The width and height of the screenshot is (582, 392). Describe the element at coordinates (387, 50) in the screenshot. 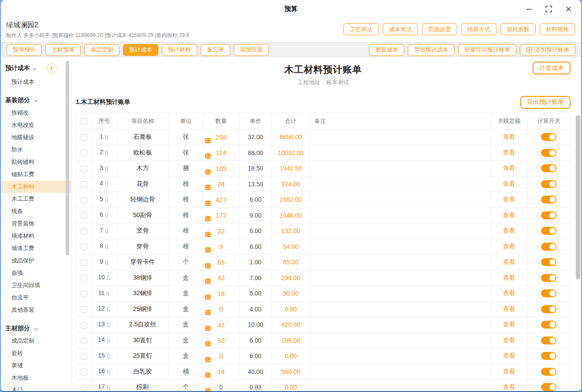

I see `toolbar-action-button: 更新成本` at that location.